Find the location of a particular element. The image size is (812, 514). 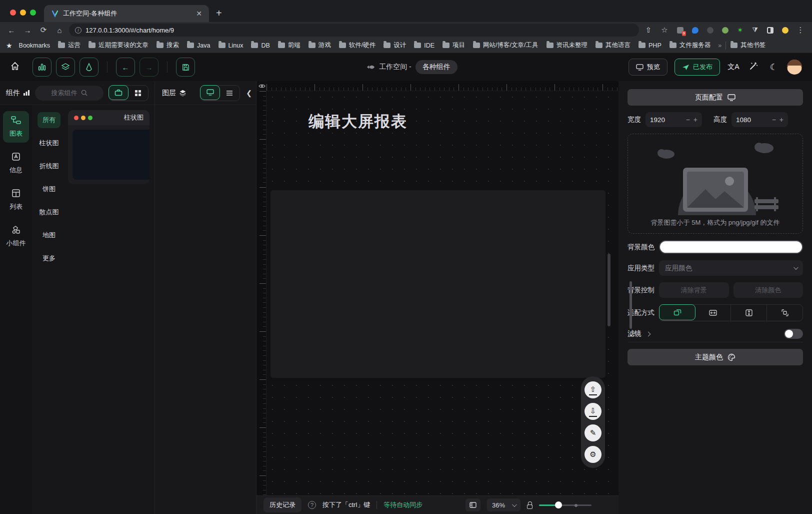

category-item: 饼图 is located at coordinates (49, 189).